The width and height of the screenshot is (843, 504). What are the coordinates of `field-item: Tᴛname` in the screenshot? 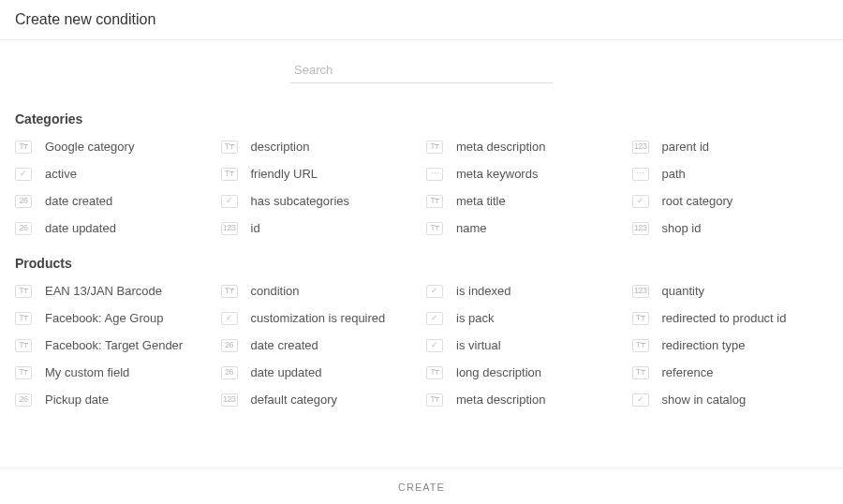 It's located at (525, 229).